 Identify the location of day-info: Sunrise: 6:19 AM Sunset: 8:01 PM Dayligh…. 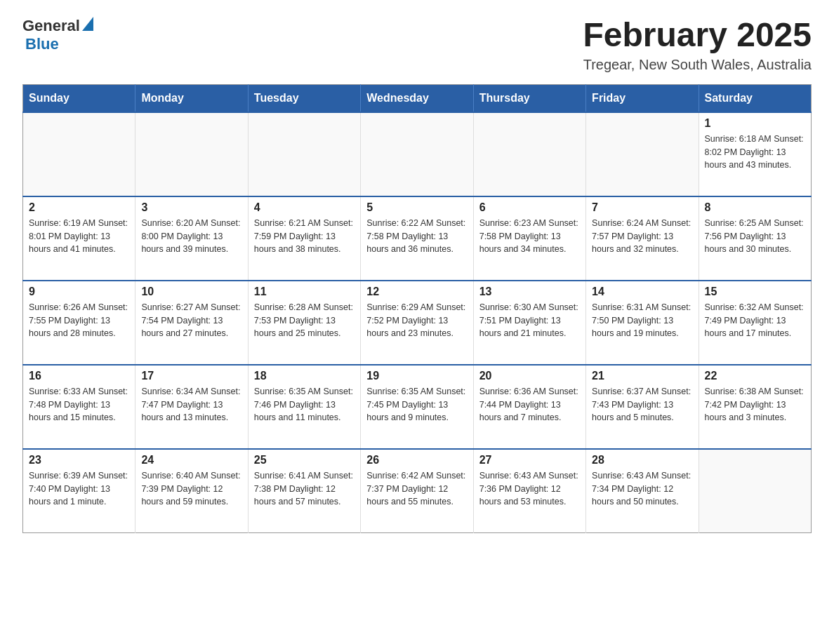
(79, 236).